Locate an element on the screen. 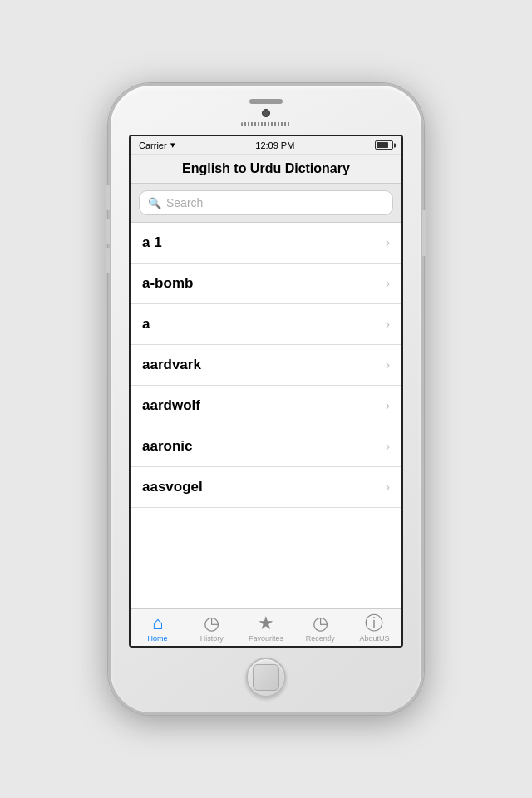 The width and height of the screenshot is (532, 798). nav-title: English to Urdu Dictionary is located at coordinates (266, 168).